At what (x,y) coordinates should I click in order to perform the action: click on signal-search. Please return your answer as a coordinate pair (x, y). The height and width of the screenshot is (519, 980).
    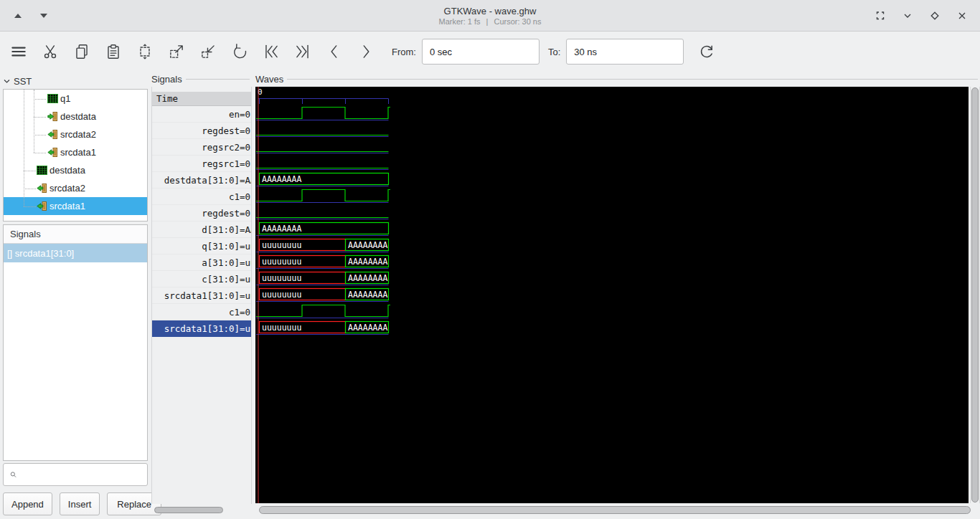
    Looking at the image, I should click on (75, 475).